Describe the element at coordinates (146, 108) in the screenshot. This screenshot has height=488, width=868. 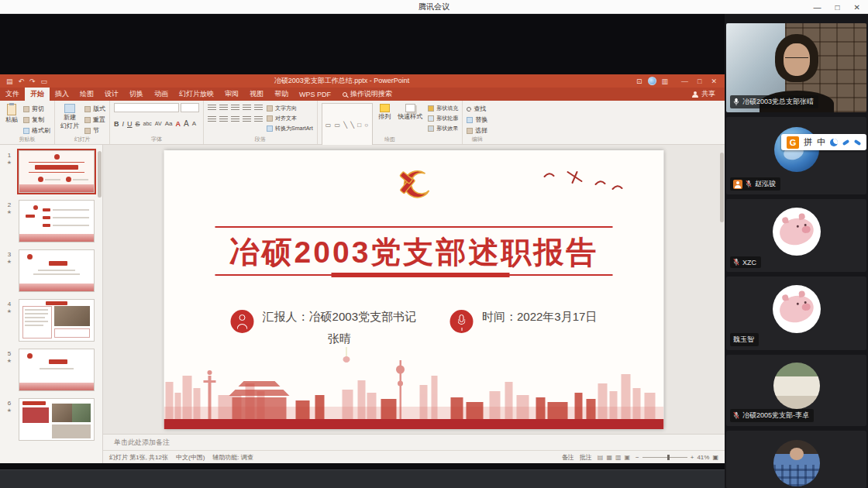
I see `font-name-box` at that location.